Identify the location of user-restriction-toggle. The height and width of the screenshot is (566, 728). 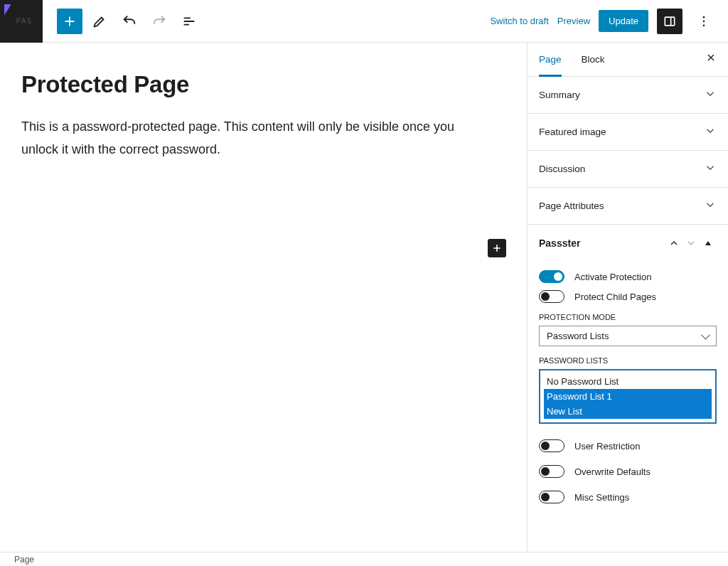
(552, 446).